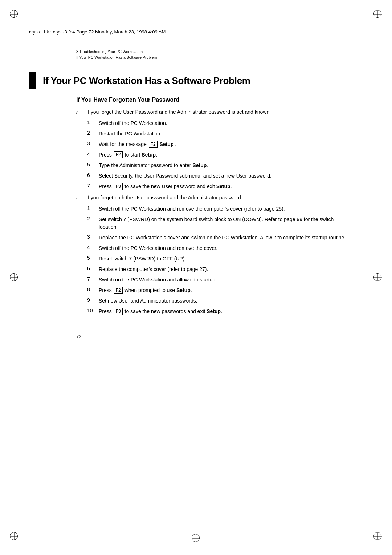 The height and width of the screenshot is (555, 392). I want to click on mid-right-crosshair-icon, so click(378, 278).